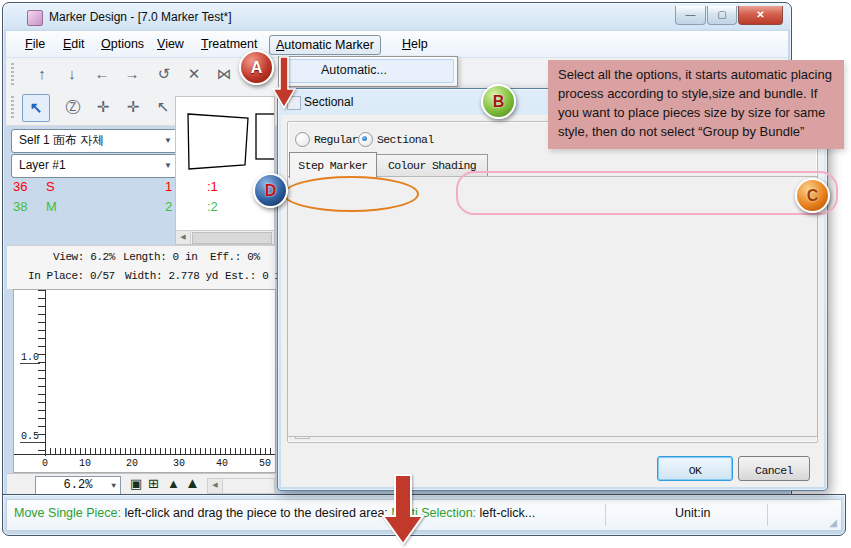 The width and height of the screenshot is (851, 548). What do you see at coordinates (774, 468) in the screenshot?
I see `cancel-button: Cancel` at bounding box center [774, 468].